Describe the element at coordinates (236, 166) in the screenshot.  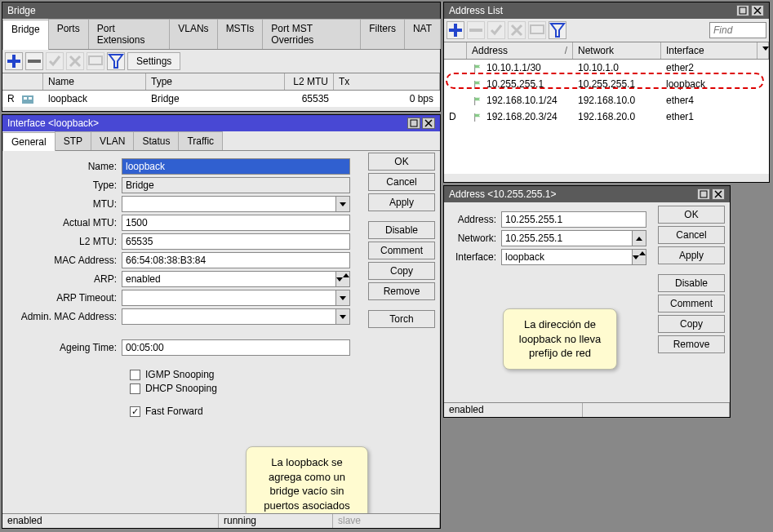
I see `name-field` at that location.